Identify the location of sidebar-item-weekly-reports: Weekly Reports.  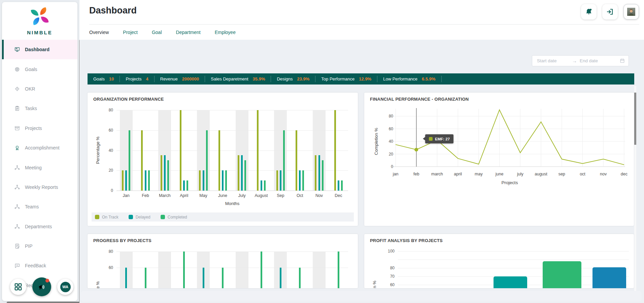
(40, 187).